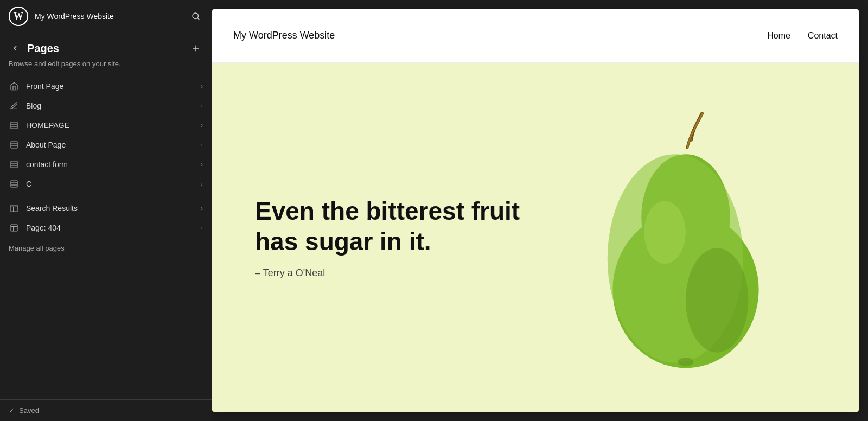  What do you see at coordinates (535, 238) in the screenshot?
I see `hero-text: Even the bitterest fruit has sugar in it…` at bounding box center [535, 238].